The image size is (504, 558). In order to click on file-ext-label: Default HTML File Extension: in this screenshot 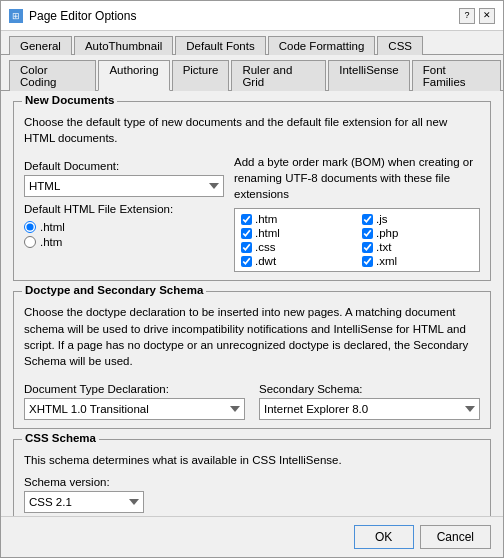, I will do `click(124, 209)`.